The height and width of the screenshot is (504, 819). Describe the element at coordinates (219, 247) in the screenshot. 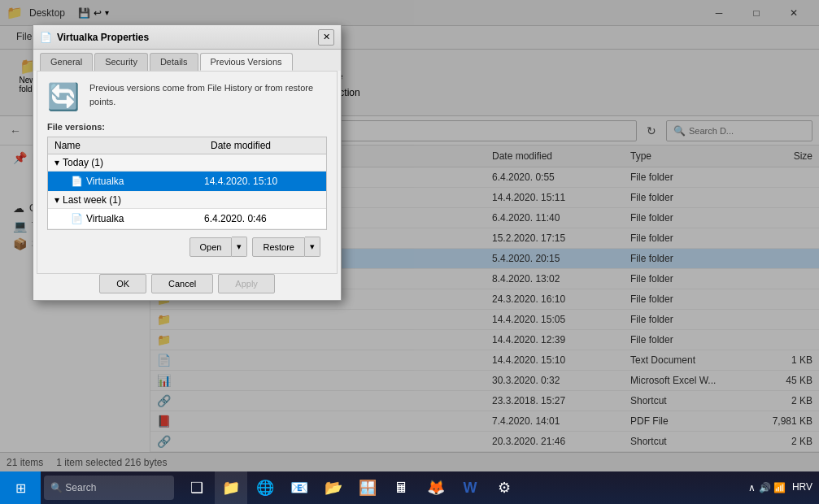

I see `open-btn-group: Open ▾` at that location.